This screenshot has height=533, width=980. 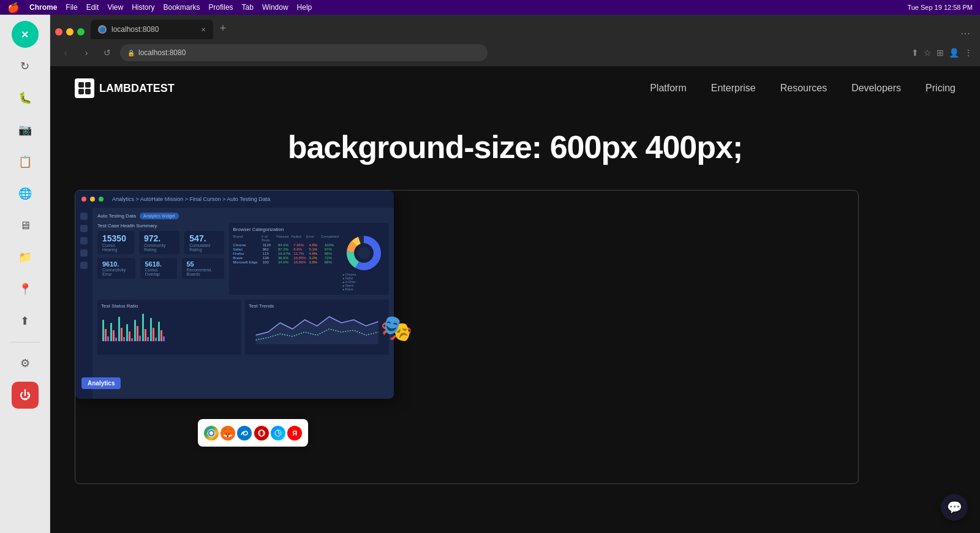 I want to click on url-text: localhost:8080, so click(x=162, y=53).